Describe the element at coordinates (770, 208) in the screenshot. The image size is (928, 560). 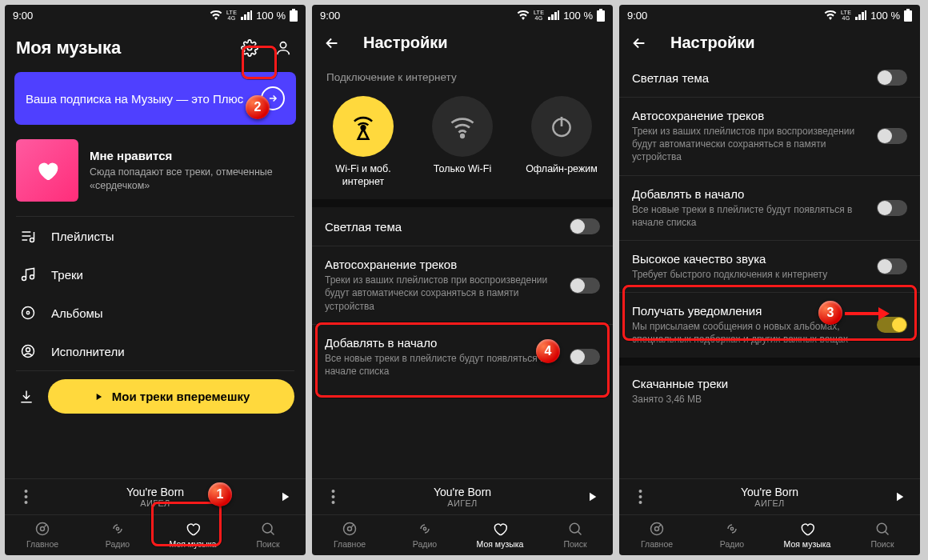
I see `row-addtop: Добавлять в началоВсе новые треки в плей…` at that location.